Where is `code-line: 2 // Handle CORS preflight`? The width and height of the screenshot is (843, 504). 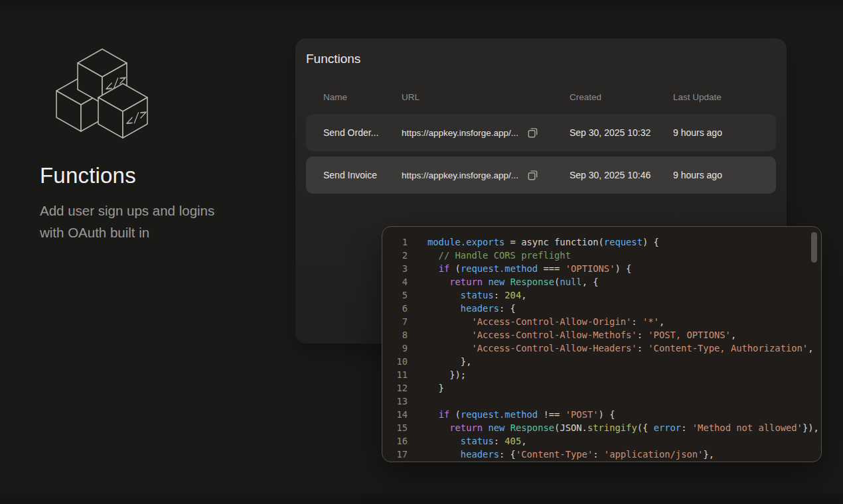
code-line: 2 // Handle CORS preflight is located at coordinates (601, 255).